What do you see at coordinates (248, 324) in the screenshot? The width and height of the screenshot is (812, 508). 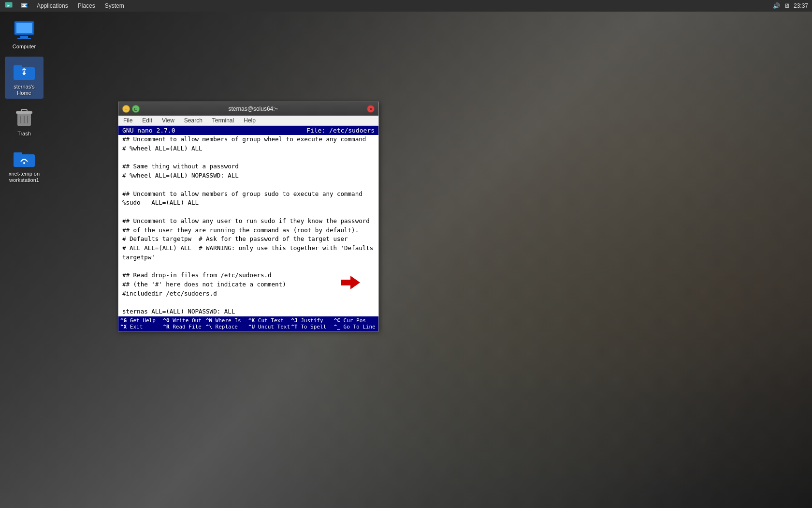 I see `nano-footer: ^G Get Help ^O Write Out ^W Where Is ^K …` at bounding box center [248, 324].